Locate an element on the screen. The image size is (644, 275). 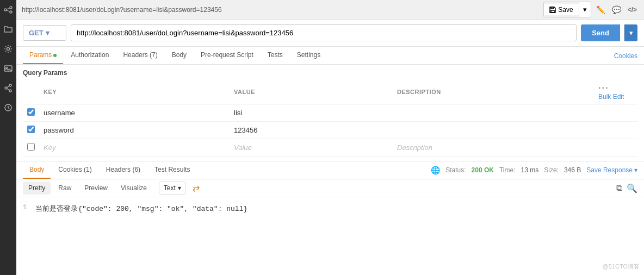
format-tab-preview: Preview is located at coordinates (96, 188).